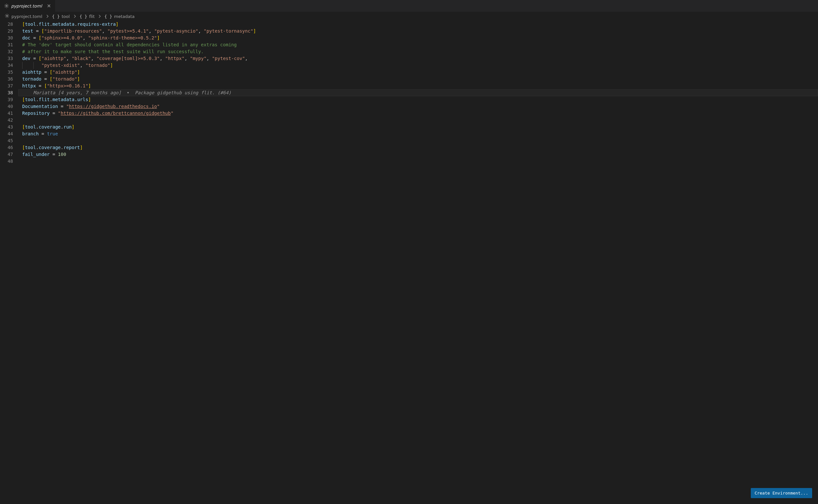 The height and width of the screenshot is (504, 818). What do you see at coordinates (9, 107) in the screenshot?
I see `gutter-line-number: 40` at bounding box center [9, 107].